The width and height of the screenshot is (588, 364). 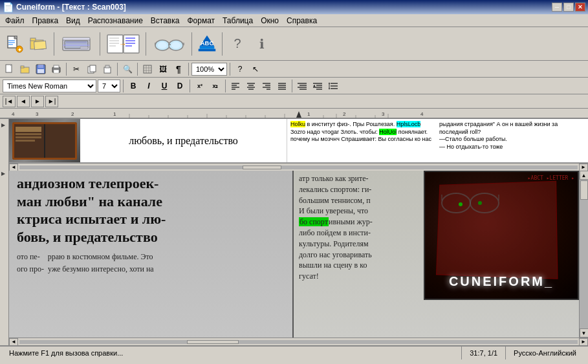 What do you see at coordinates (149, 86) in the screenshot?
I see `italic-button: I` at bounding box center [149, 86].